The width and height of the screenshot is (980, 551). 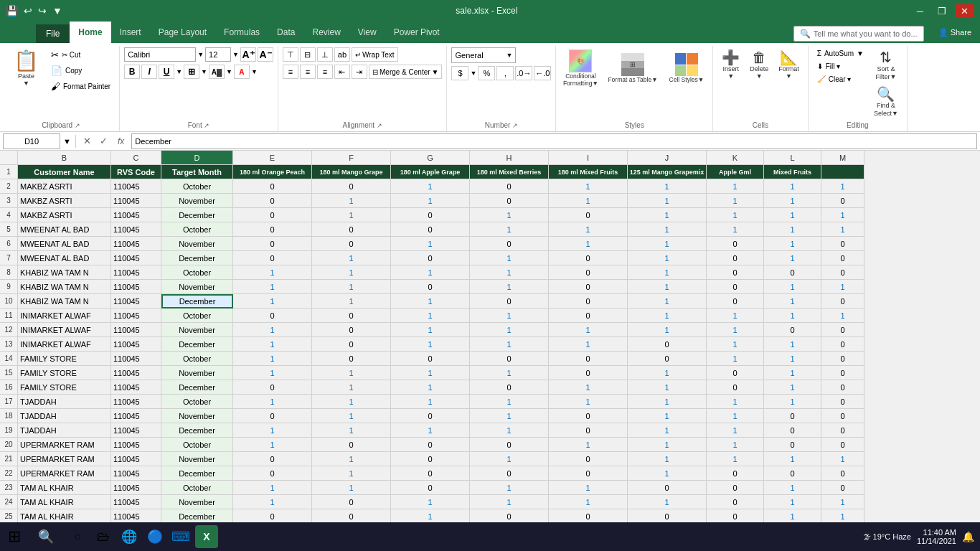 What do you see at coordinates (509, 287) in the screenshot?
I see `cell-9-h: 1` at bounding box center [509, 287].